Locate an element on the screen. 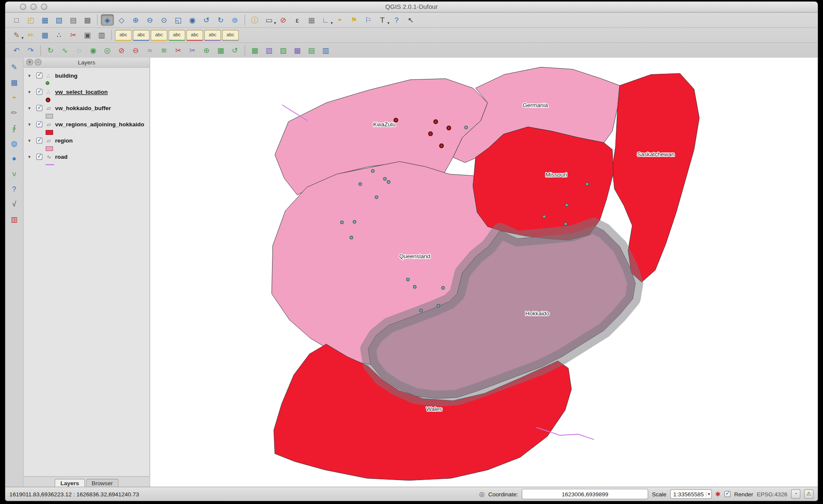 The image size is (823, 504). node-tool-button: ∴ is located at coordinates (59, 35).